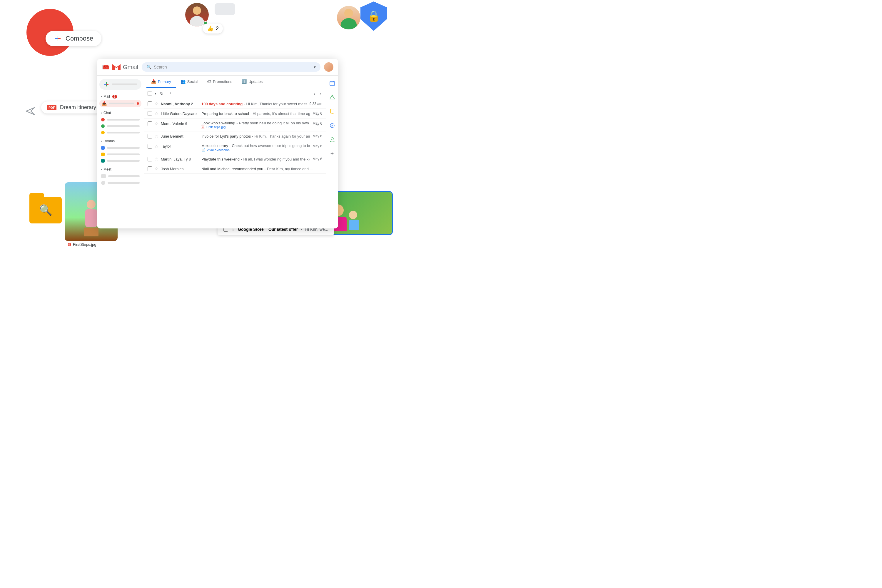  I want to click on refresh-button: ↻, so click(162, 94).